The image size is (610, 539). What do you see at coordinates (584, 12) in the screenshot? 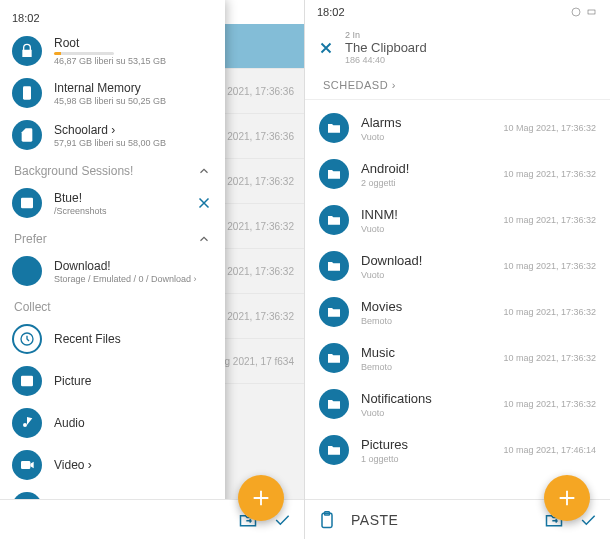
I see `status-icons` at bounding box center [584, 12].